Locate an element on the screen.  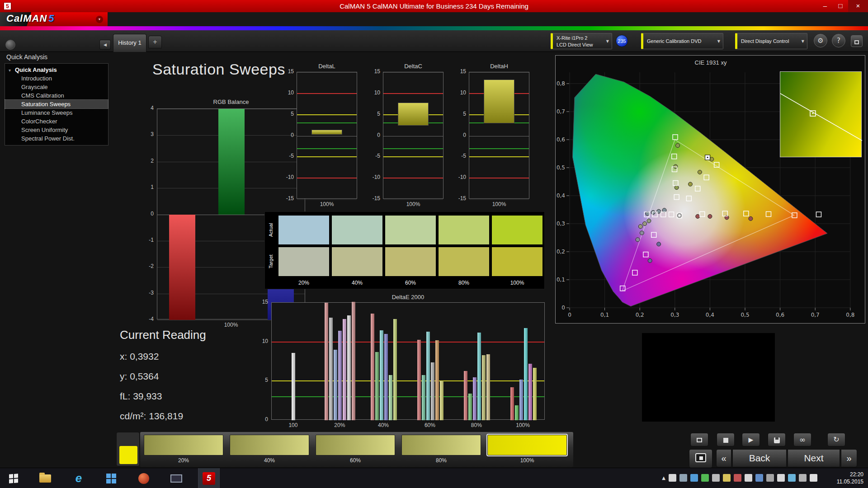
sidebar-item-luminance-sweeps: Luminance Sweeps is located at coordinates (57, 113).